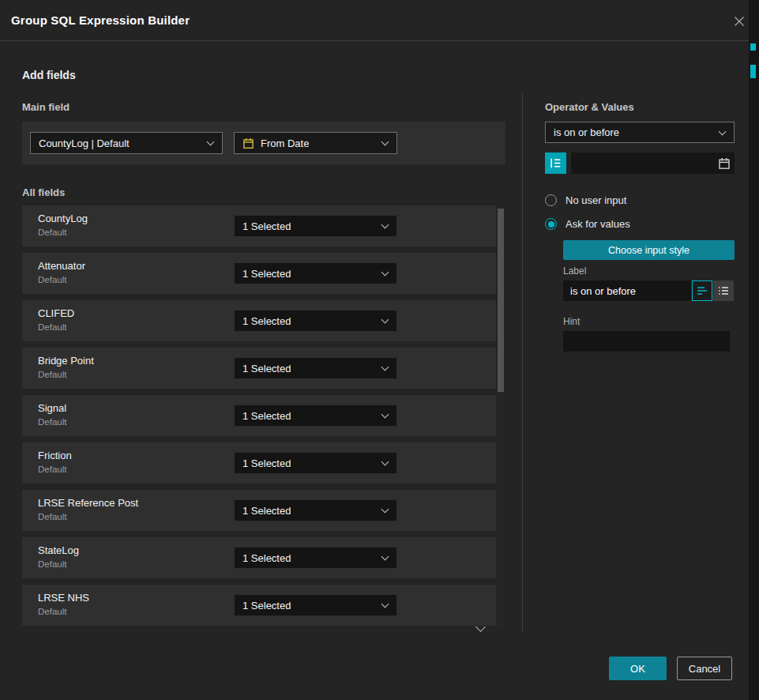 The image size is (759, 700). Describe the element at coordinates (374, 21) in the screenshot. I see `dialog-header: Group SQL Expression Builder` at that location.